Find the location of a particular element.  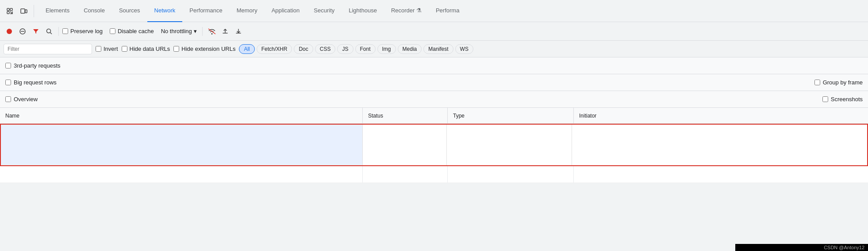

footer-text: CSDN @Antony12 is located at coordinates (844, 247).